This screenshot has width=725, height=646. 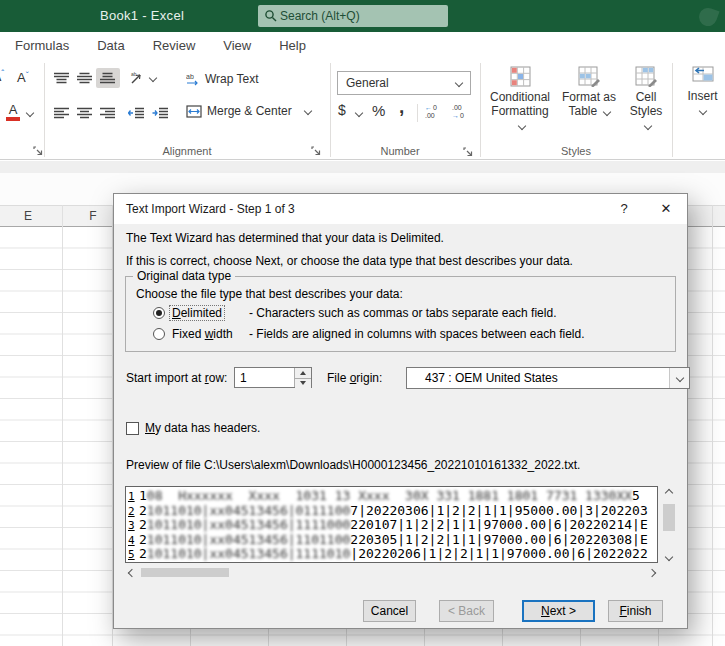 I want to click on headers-checkbox, so click(x=132, y=428).